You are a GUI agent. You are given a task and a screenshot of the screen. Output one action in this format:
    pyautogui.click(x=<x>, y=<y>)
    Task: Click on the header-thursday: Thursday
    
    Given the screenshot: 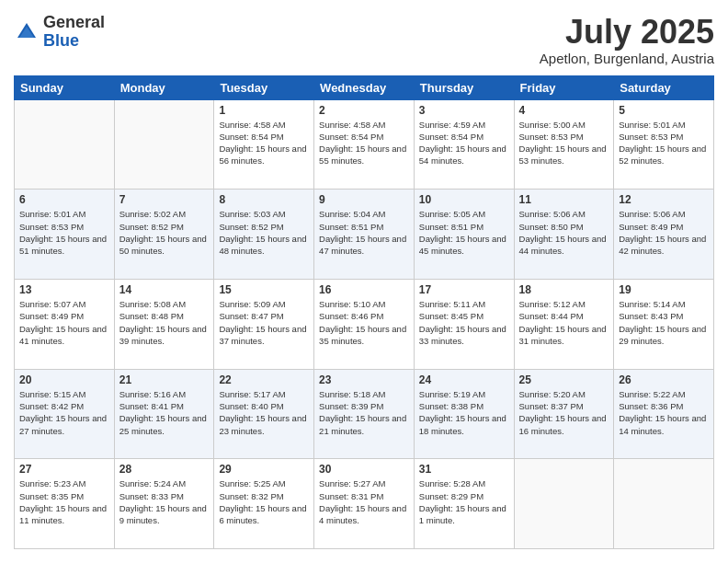 What is the action you would take?
    pyautogui.click(x=463, y=87)
    